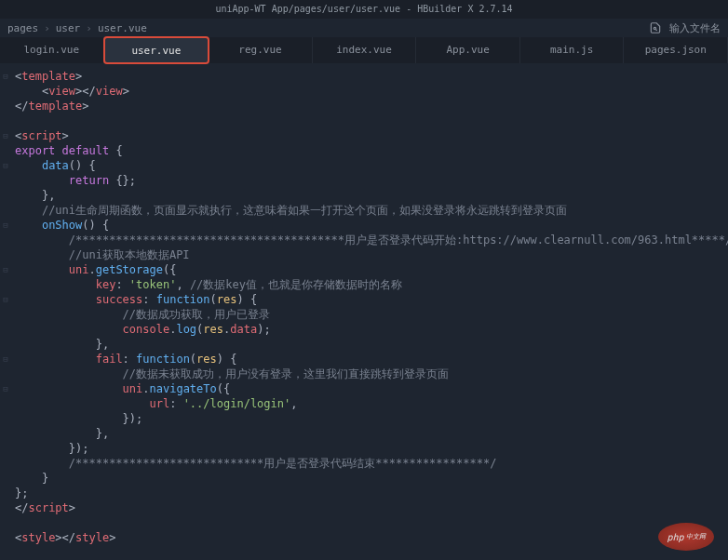 The width and height of the screenshot is (728, 560). Describe the element at coordinates (52, 50) in the screenshot. I see `tab-login: login.vue` at that location.